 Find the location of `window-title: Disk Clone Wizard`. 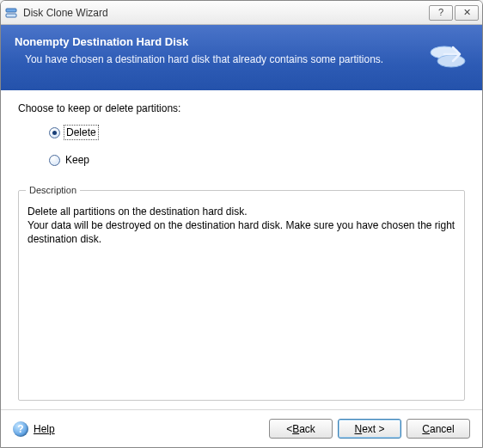

window-title: Disk Clone Wizard is located at coordinates (225, 13).